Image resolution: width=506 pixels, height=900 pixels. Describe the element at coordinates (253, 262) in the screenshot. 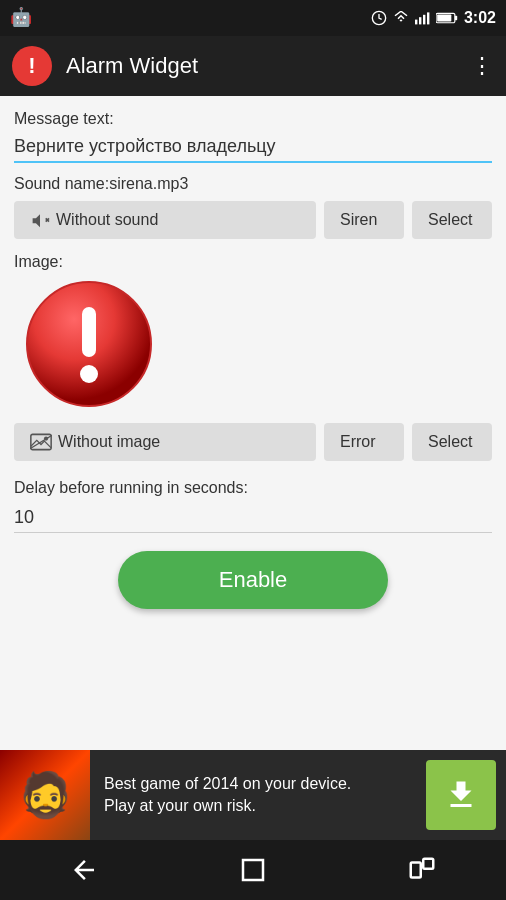

I see `image-label: Image:` at that location.